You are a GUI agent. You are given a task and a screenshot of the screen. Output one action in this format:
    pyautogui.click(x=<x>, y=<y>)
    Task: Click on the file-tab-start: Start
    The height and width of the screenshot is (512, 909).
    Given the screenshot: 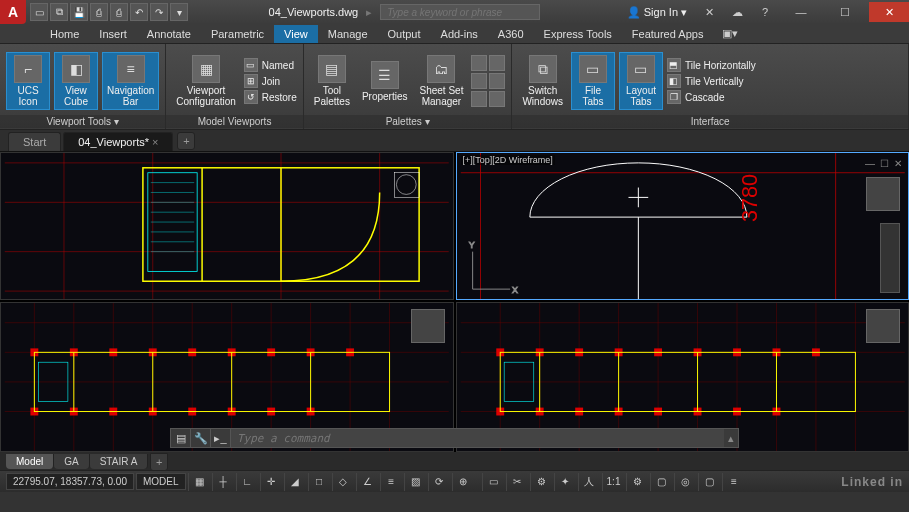 What is the action you would take?
    pyautogui.click(x=34, y=142)
    